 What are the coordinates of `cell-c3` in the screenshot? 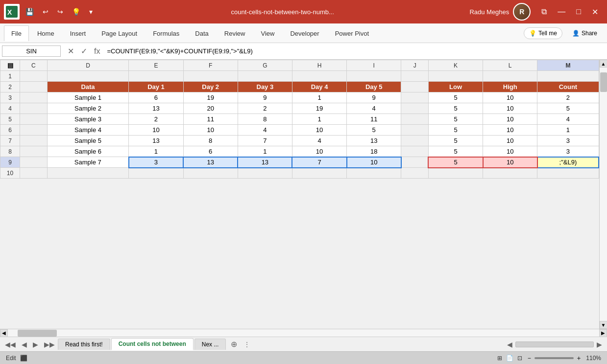 It's located at (34, 98).